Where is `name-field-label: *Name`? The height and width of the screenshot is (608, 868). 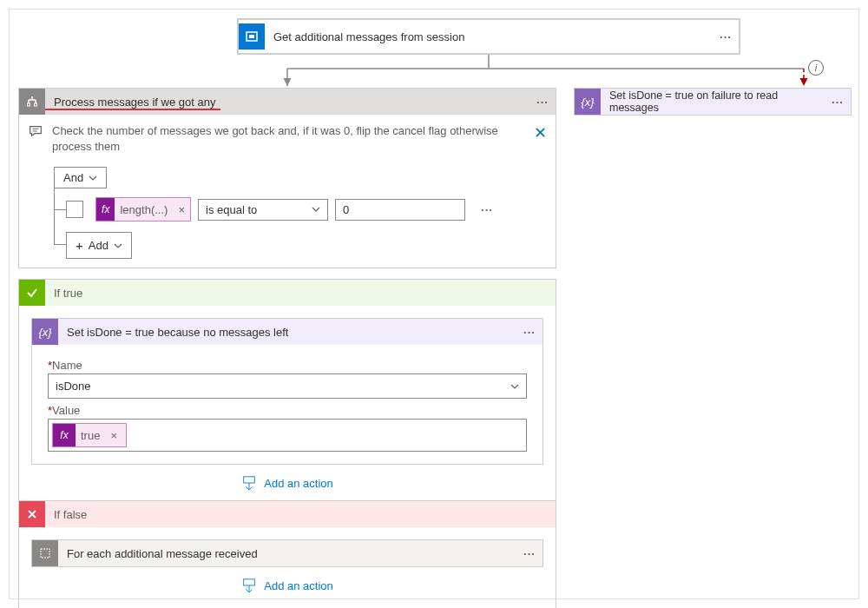
name-field-label: *Name is located at coordinates (287, 365).